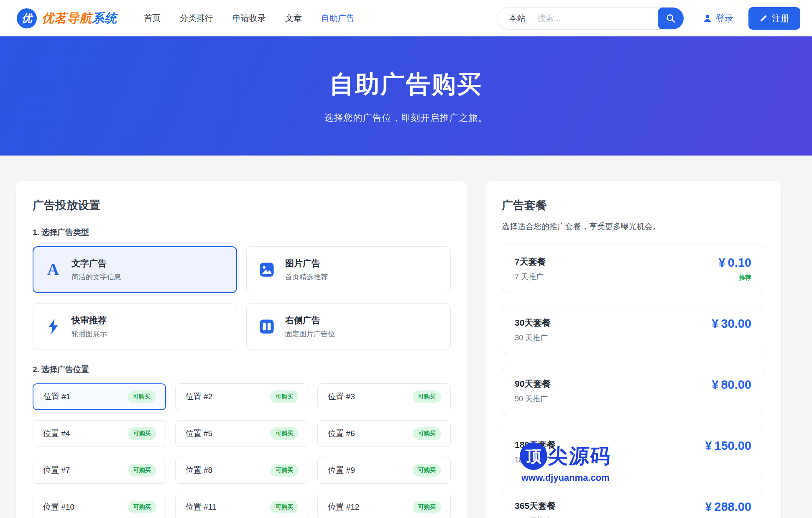 The height and width of the screenshot is (518, 812). Describe the element at coordinates (633, 503) in the screenshot. I see `package-365day: 365天套餐 365 天推广 ¥288.00` at that location.